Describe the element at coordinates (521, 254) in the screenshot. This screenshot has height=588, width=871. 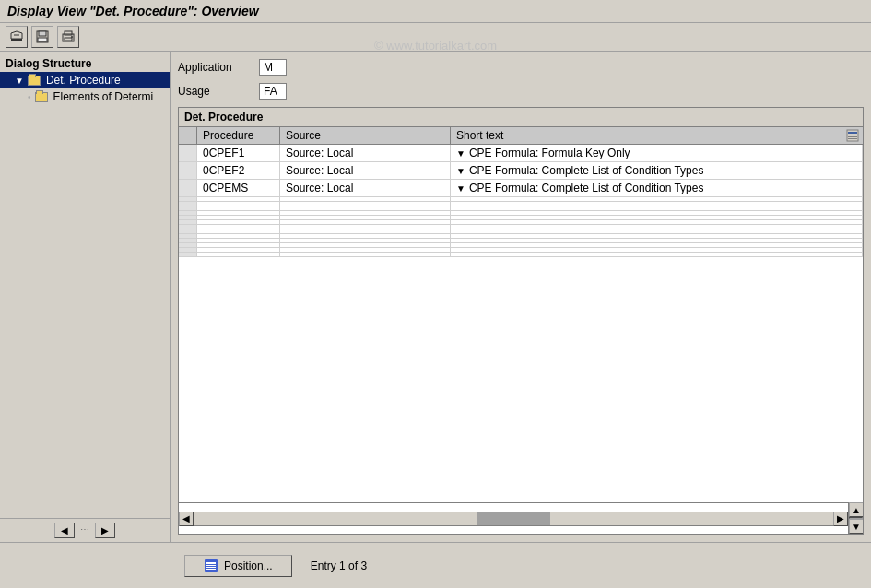
I see `table-row-empty` at that location.